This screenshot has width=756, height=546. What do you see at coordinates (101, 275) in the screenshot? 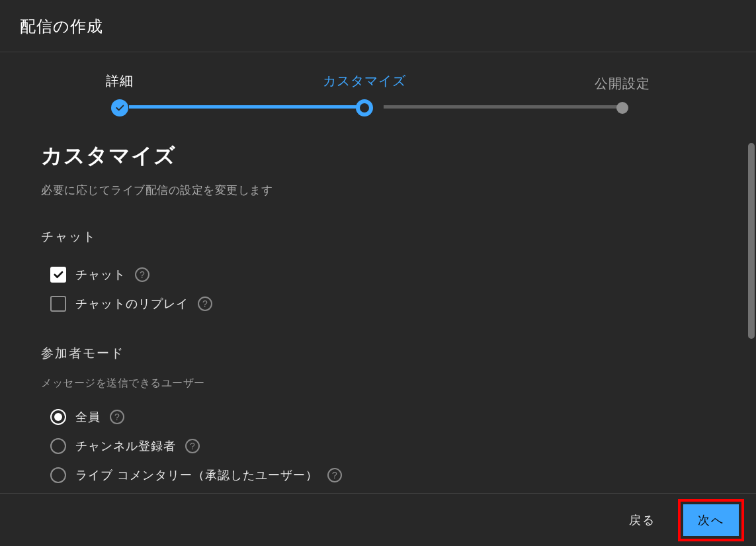
I see `chat-option-label: チャット` at bounding box center [101, 275].